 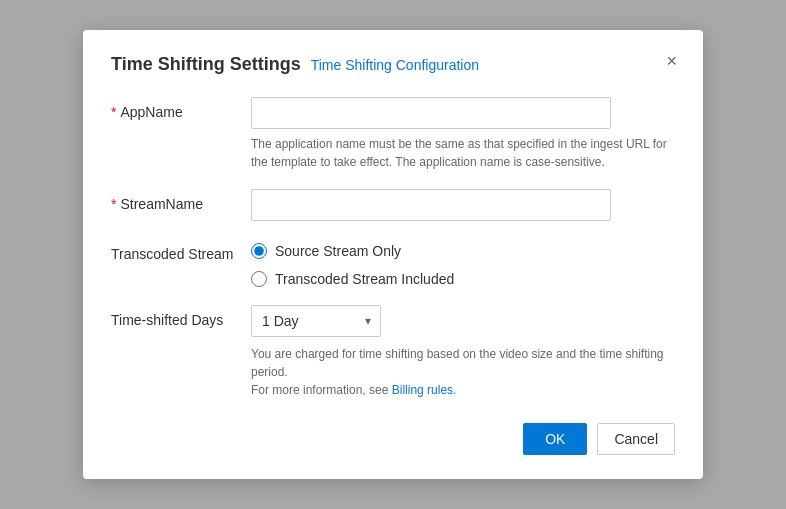 I want to click on time-shifted-days-label: Time-shifted Days, so click(x=167, y=320).